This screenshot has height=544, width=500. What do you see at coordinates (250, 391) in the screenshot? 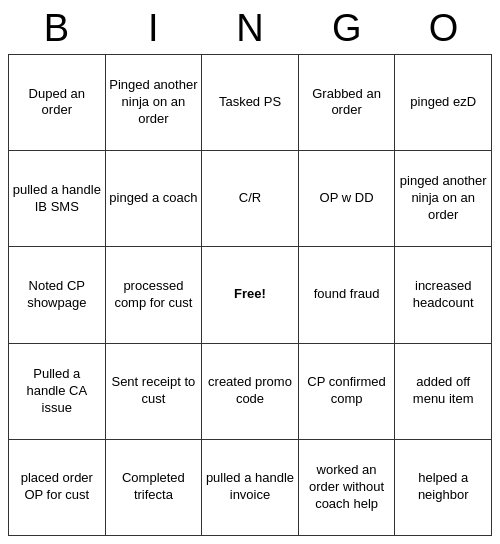
I see `cell-r3-c2: created promo code` at bounding box center [250, 391].